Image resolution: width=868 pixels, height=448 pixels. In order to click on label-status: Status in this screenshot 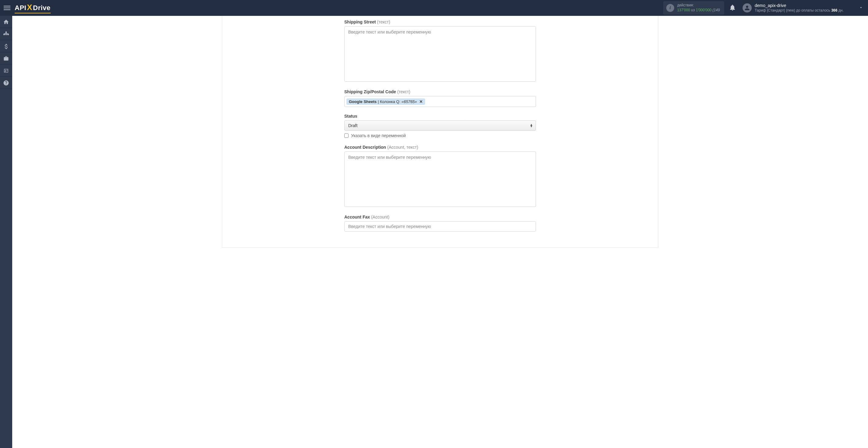, I will do `click(440, 116)`.